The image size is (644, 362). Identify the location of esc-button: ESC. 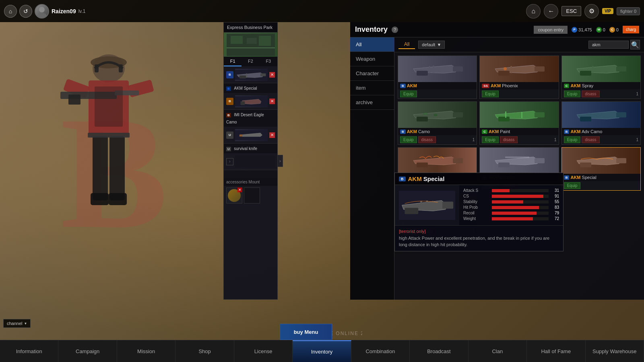
(572, 11).